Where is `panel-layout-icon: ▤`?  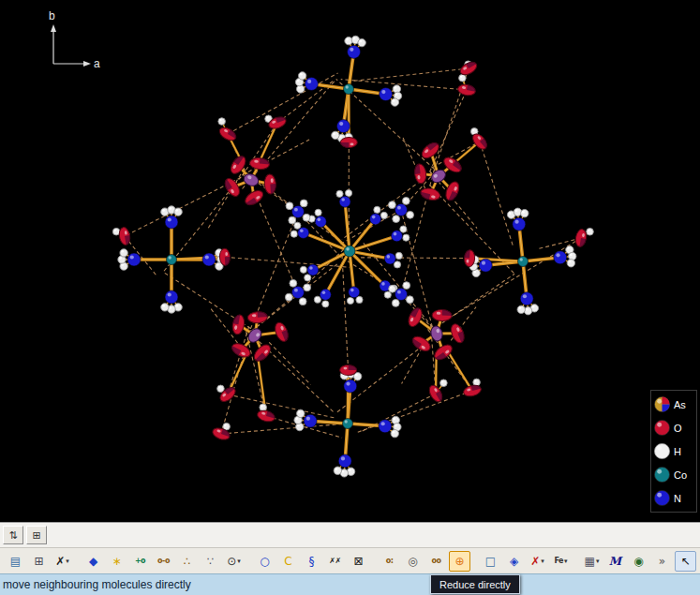
panel-layout-icon: ▤ is located at coordinates (15, 561).